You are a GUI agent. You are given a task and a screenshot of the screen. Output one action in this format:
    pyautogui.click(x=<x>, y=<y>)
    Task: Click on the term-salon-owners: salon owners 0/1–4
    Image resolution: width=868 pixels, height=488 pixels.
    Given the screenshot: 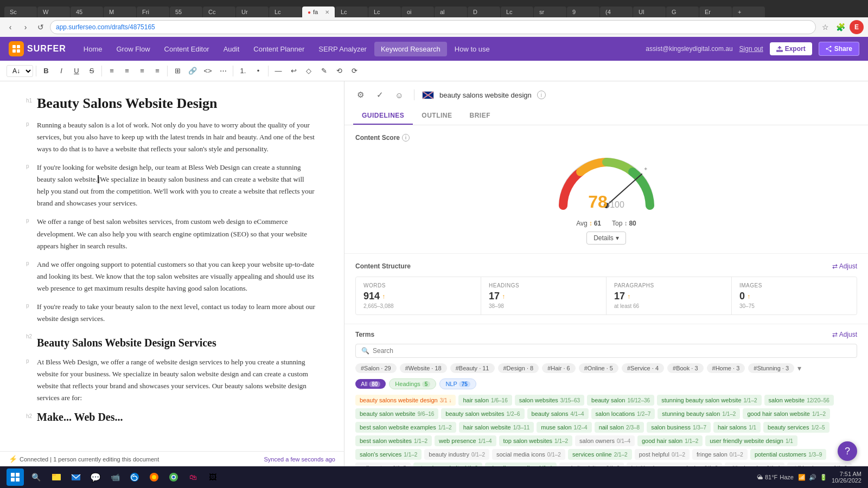 What is the action you would take?
    pyautogui.click(x=605, y=441)
    